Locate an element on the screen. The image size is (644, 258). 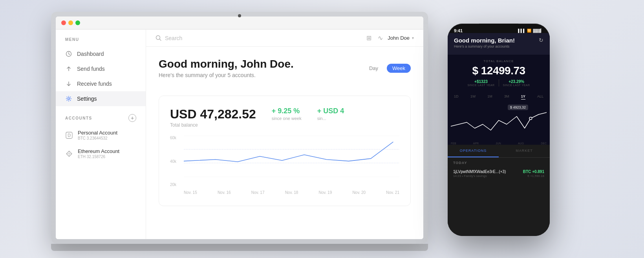
phone-tx-meta: 14:23 • Family's savings is located at coordinates (479, 176).